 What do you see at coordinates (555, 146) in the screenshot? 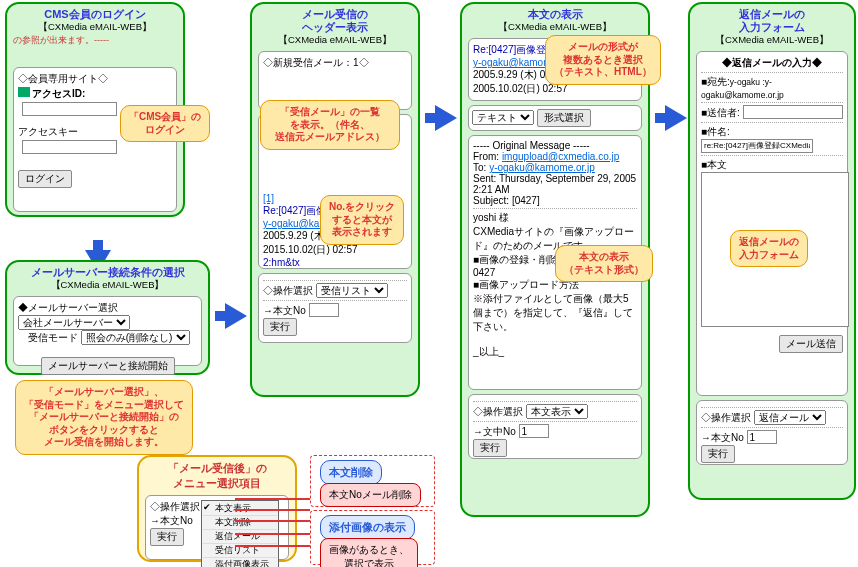
I see `orig-head: ----- Original Message -----` at bounding box center [555, 146].